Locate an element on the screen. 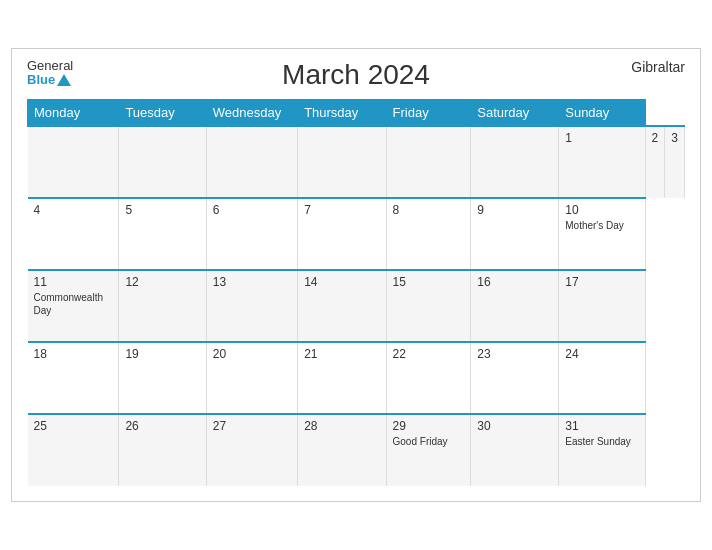 The image size is (712, 550). day-cell: 26 is located at coordinates (162, 450).